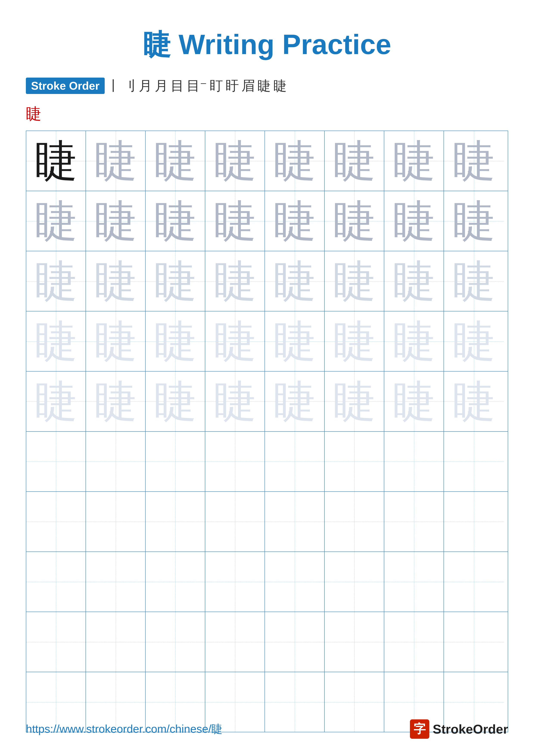 The image size is (534, 756). What do you see at coordinates (235, 161) in the screenshot?
I see `grid-cell-1-4: 睫` at bounding box center [235, 161].